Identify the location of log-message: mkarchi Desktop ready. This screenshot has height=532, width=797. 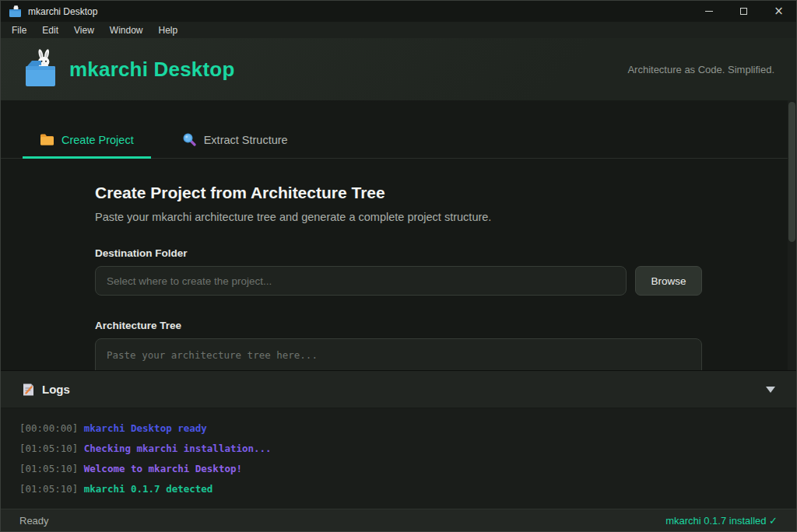
(146, 428).